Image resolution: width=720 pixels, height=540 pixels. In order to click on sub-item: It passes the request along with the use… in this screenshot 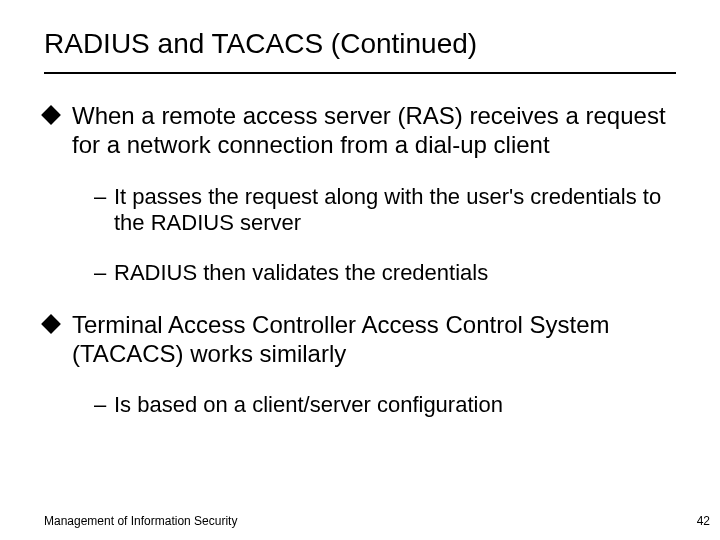, I will do `click(374, 210)`.